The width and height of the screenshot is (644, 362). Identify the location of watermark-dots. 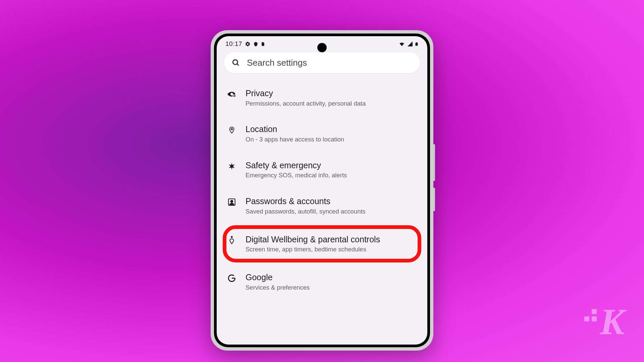
(589, 322).